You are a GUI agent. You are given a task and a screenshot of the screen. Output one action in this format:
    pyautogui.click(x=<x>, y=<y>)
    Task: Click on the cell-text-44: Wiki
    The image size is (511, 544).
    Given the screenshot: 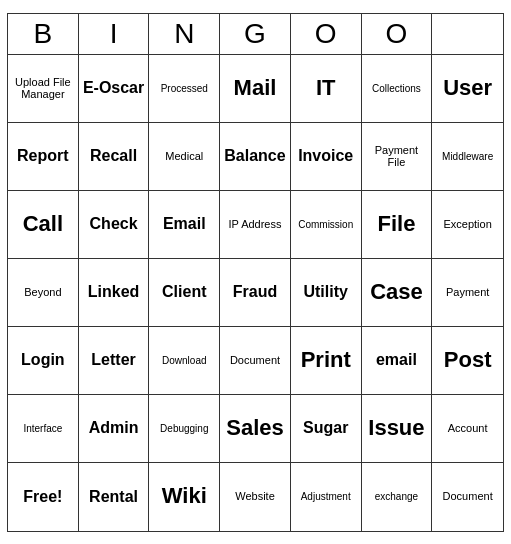 What is the action you would take?
    pyautogui.click(x=184, y=496)
    